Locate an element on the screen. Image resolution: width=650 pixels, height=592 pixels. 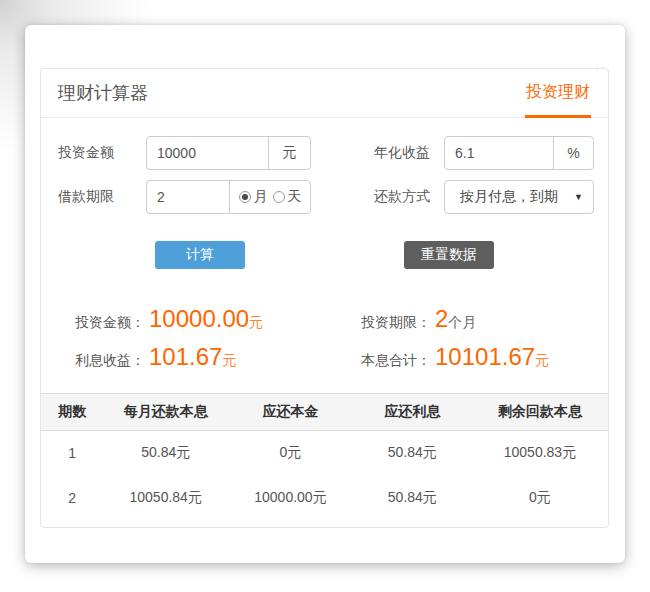
cell-principal-due: 10000.00元 is located at coordinates (290, 498).